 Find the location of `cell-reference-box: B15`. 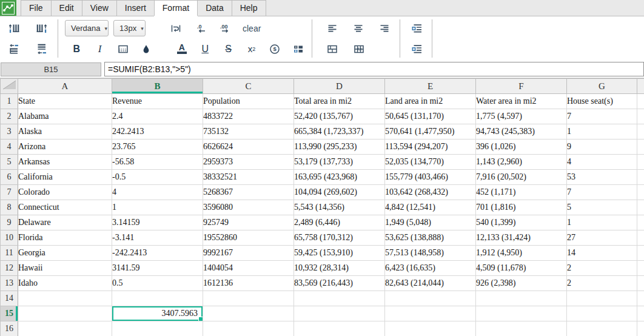

cell-reference-box: B15 is located at coordinates (51, 69).